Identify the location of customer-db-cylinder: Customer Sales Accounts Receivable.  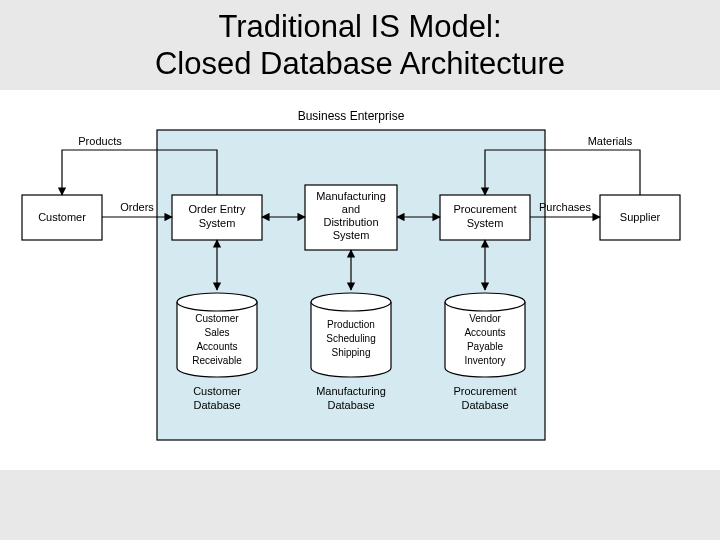
(217, 335).